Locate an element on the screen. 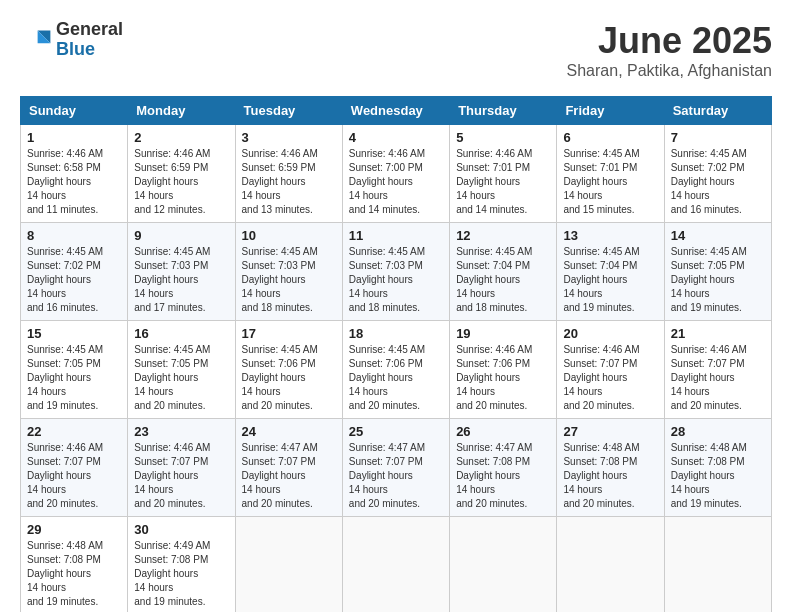  logo-icon is located at coordinates (36, 40).